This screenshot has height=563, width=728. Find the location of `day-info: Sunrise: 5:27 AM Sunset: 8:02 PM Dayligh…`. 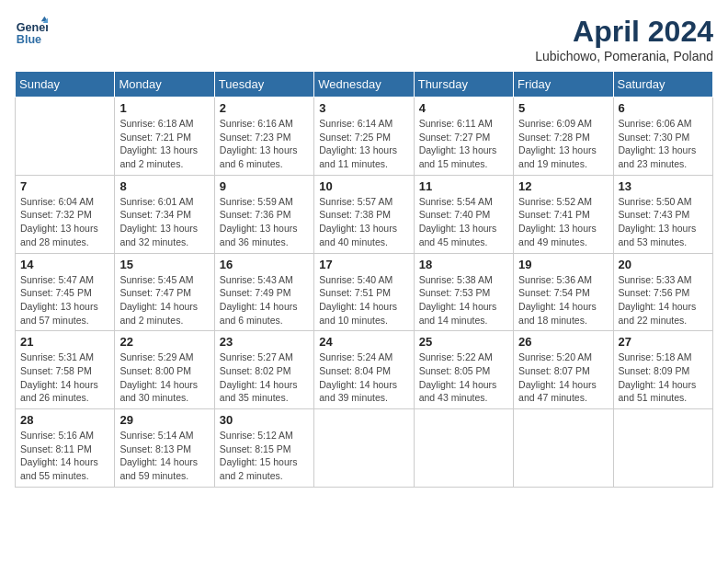

day-info: Sunrise: 5:27 AM Sunset: 8:02 PM Dayligh… is located at coordinates (265, 377).